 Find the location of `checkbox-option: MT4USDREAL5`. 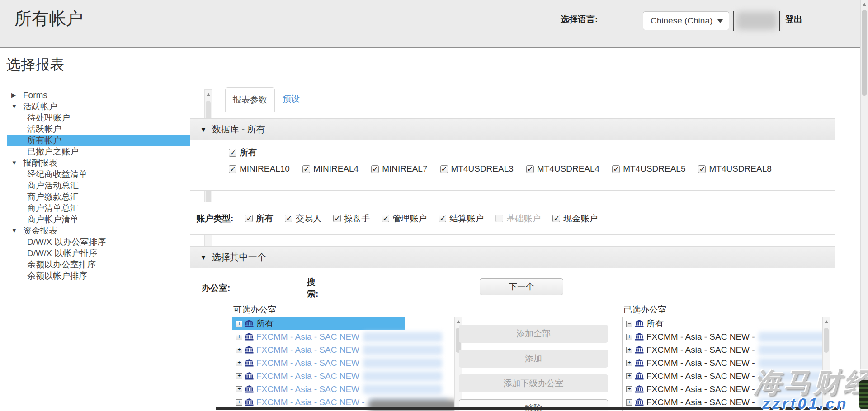

checkbox-option: MT4USDREAL5 is located at coordinates (649, 169).